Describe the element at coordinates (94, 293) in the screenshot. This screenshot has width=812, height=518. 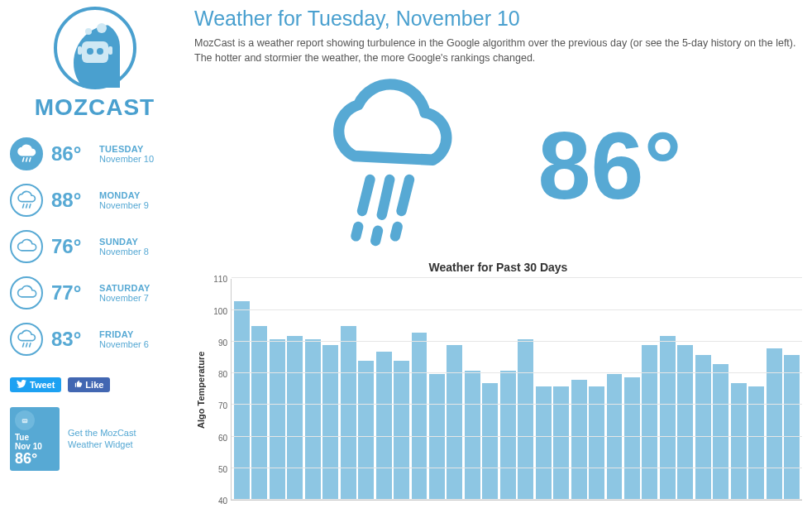
I see `forecast-day: 77°SATURDAYNovember 7` at that location.